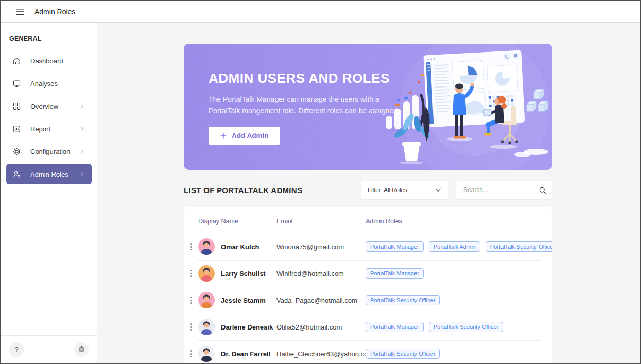  I want to click on user-email: Vada_Pagac@hotmail.com, so click(321, 301).